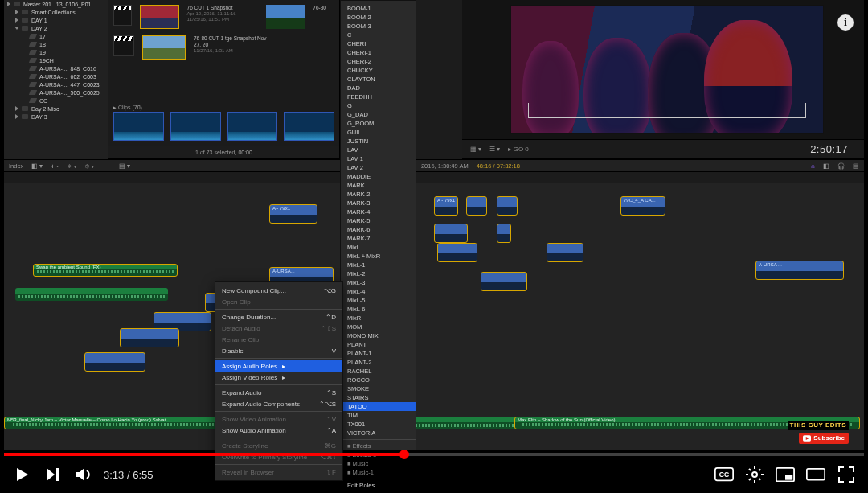  I want to click on role-item: FEEDHH, so click(378, 97).